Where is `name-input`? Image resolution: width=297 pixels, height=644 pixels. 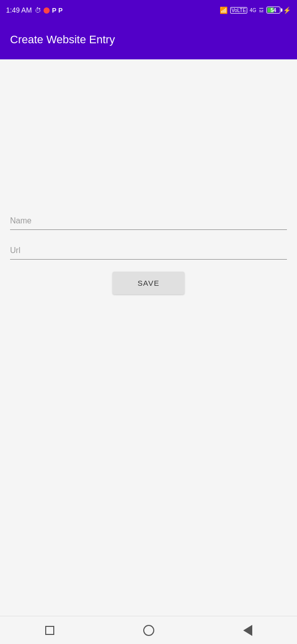
name-input is located at coordinates (149, 221).